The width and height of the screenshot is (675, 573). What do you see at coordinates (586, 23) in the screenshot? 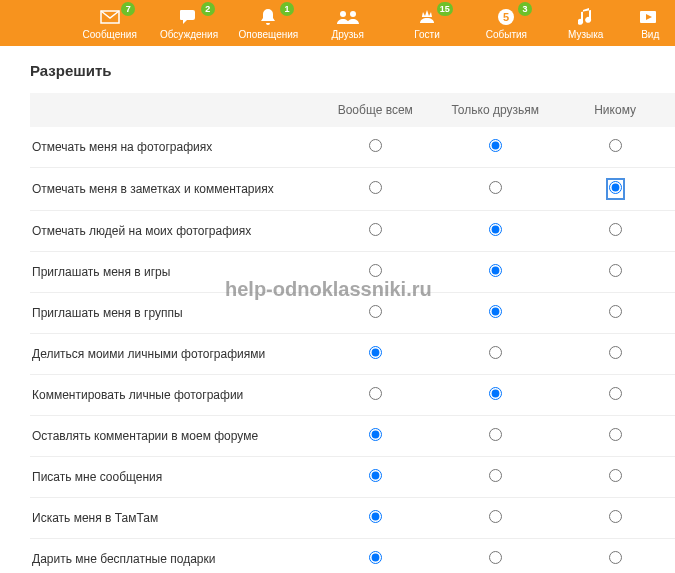
I see `nav-item-music: Музыка` at bounding box center [586, 23].